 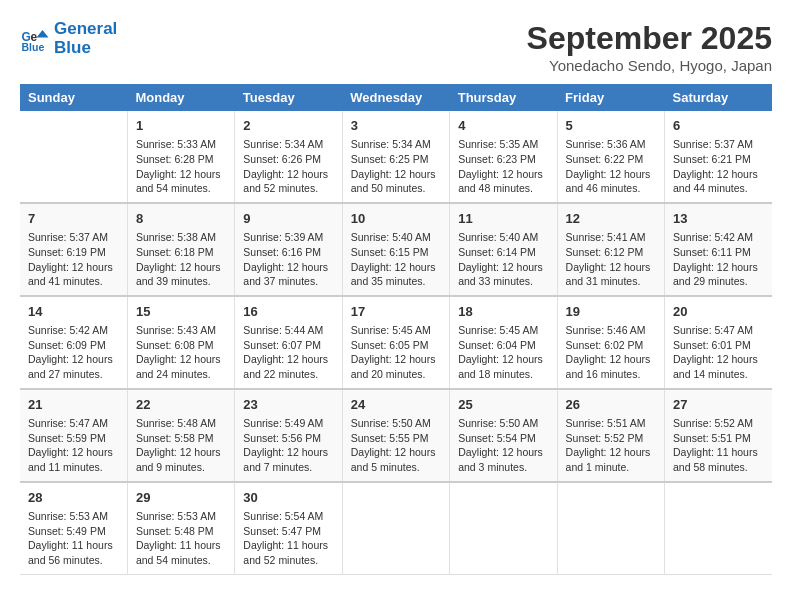 I want to click on day-number: 2, so click(x=288, y=126).